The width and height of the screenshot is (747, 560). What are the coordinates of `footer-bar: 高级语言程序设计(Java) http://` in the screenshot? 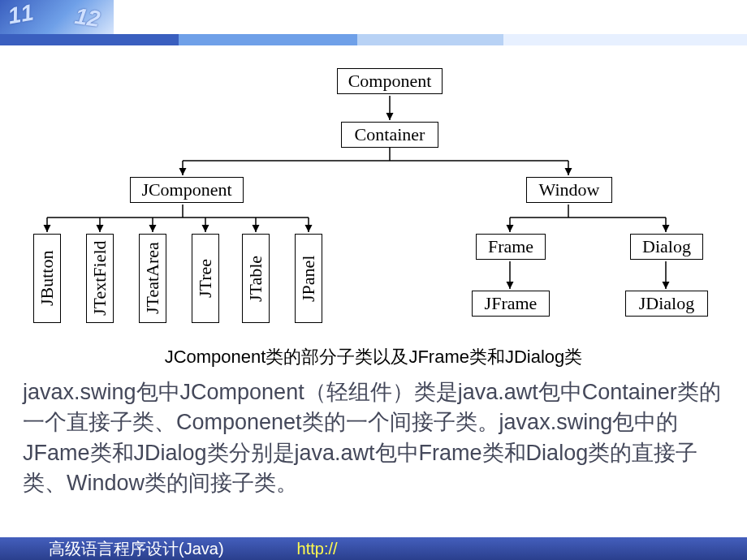 It's located at (374, 549).